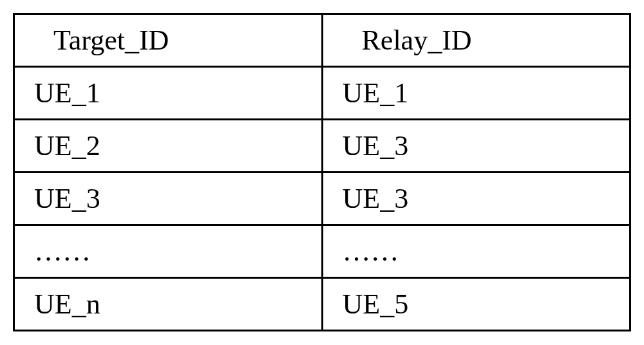 Image resolution: width=644 pixels, height=345 pixels. What do you see at coordinates (322, 304) in the screenshot?
I see `table-row: UE_n UE_5` at bounding box center [322, 304].